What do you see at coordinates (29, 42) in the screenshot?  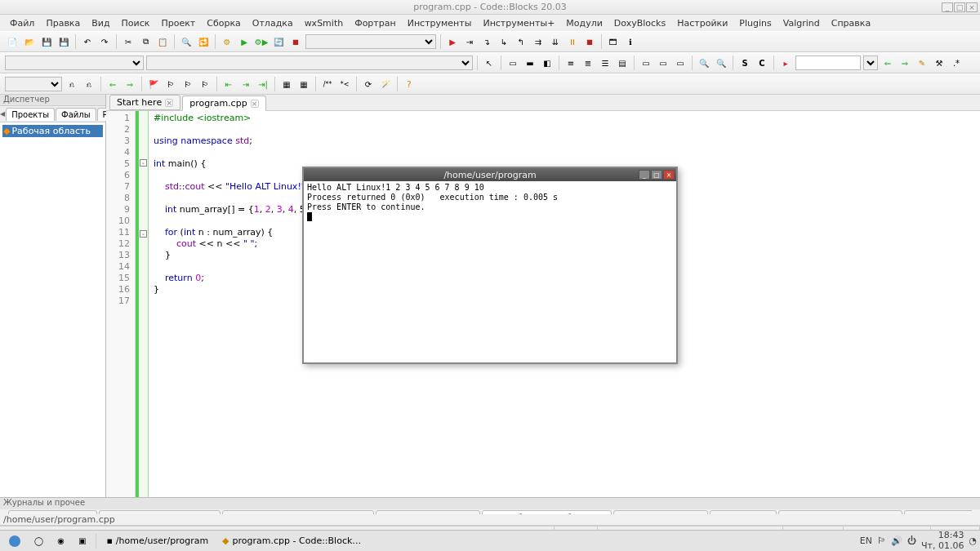 I see `open-file-icon: 📂` at bounding box center [29, 42].